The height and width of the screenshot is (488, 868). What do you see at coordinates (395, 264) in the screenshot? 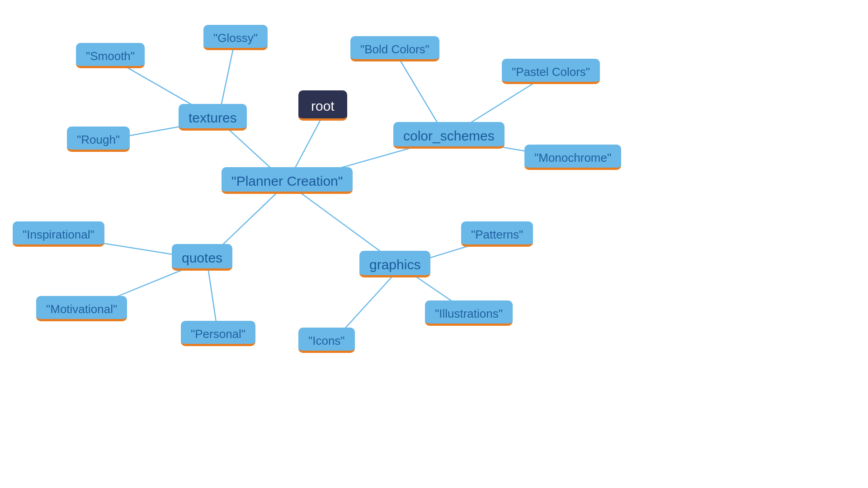
I see `node-box-graphics: graphics` at bounding box center [395, 264].